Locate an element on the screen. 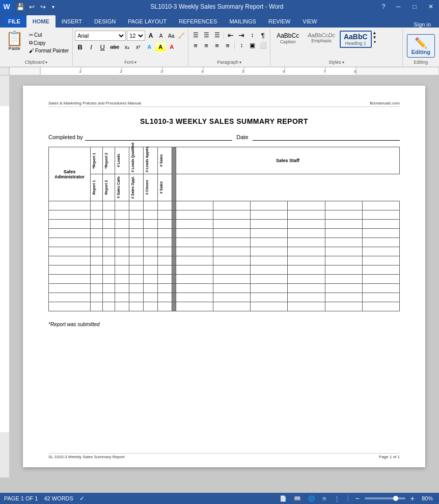 The image size is (439, 504). change-case-button: Aa is located at coordinates (171, 36).